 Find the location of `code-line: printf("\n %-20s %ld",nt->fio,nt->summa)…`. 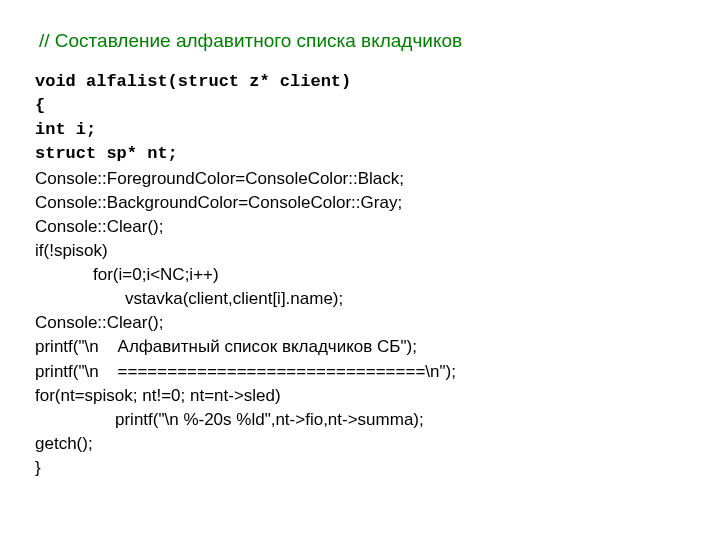

code-line: printf("\n %-20s %ld",nt->fio,nt->summa)… is located at coordinates (360, 420).